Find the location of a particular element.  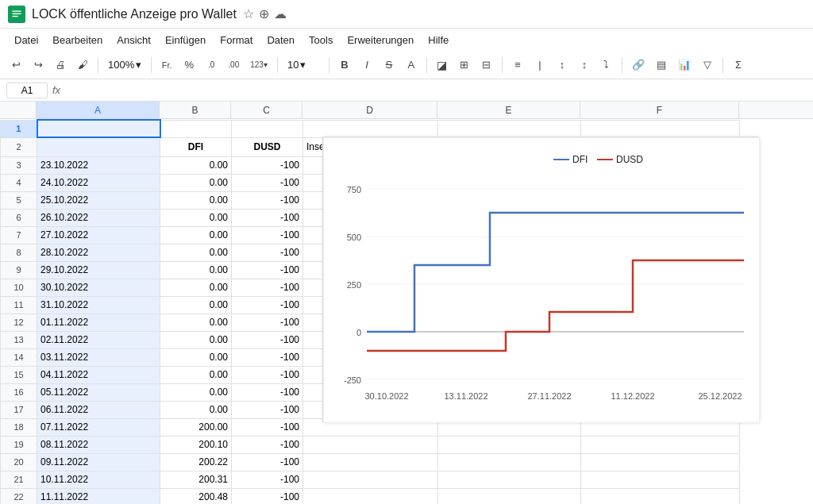

align-left-button: ≡ is located at coordinates (518, 65).